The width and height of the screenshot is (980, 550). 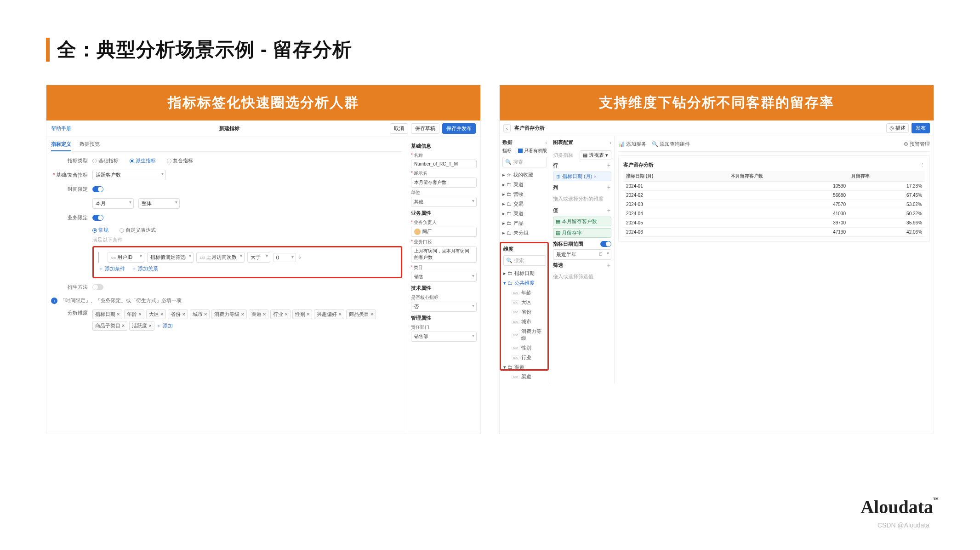 What do you see at coordinates (126, 258) in the screenshot?
I see `cond-user-select: abc用户ID` at bounding box center [126, 258].